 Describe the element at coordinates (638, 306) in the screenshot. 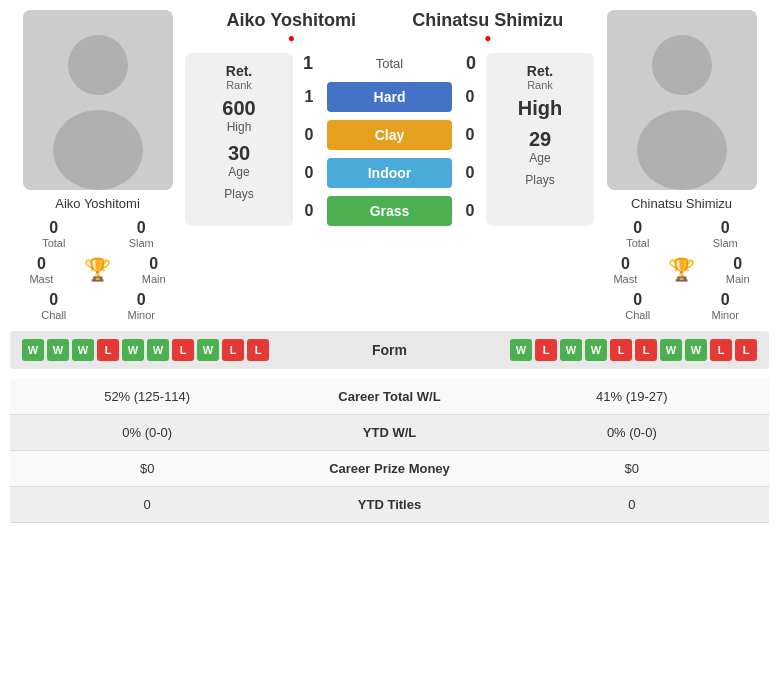

I see `right-chall-stat: 0 Chall` at that location.